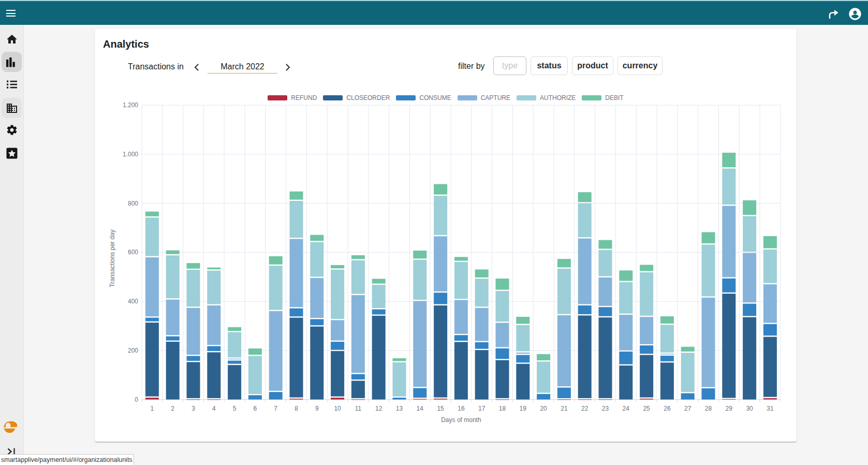 This screenshot has width=868, height=465. What do you see at coordinates (688, 409) in the screenshot?
I see `svg-text: 27` at bounding box center [688, 409].